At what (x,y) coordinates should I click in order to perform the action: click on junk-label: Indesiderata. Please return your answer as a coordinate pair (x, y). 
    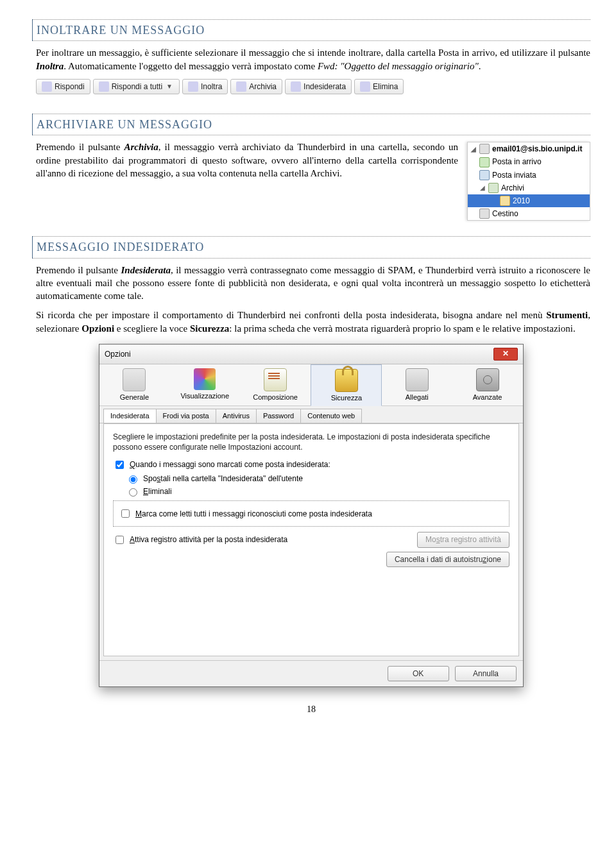
    Looking at the image, I should click on (325, 87).